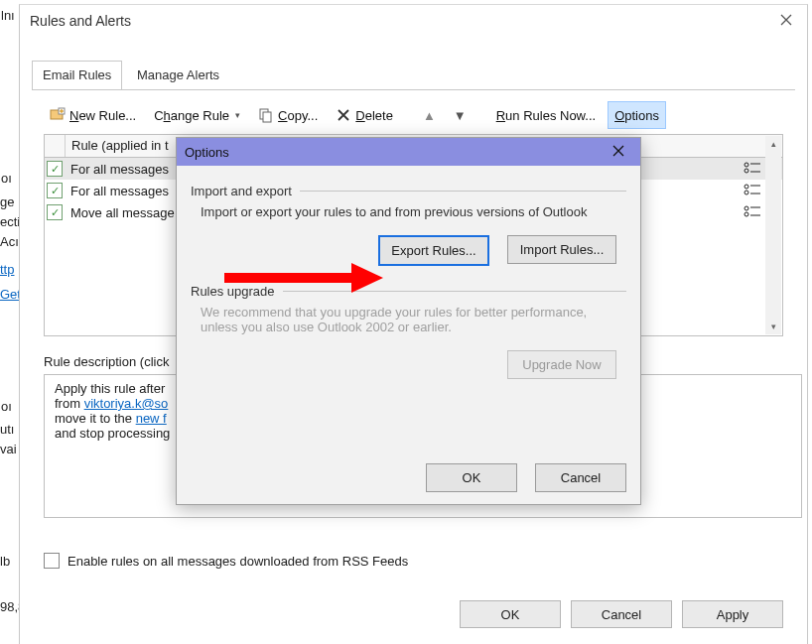 This screenshot has width=812, height=644. What do you see at coordinates (7, 270) in the screenshot?
I see `bg-fragment-link: ttp` at bounding box center [7, 270].